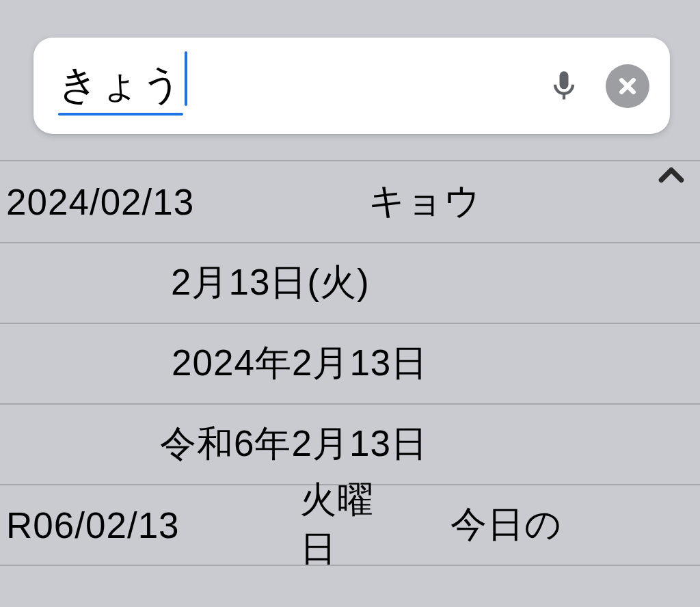 The width and height of the screenshot is (700, 607). I want to click on search-input: きょう, so click(299, 86).